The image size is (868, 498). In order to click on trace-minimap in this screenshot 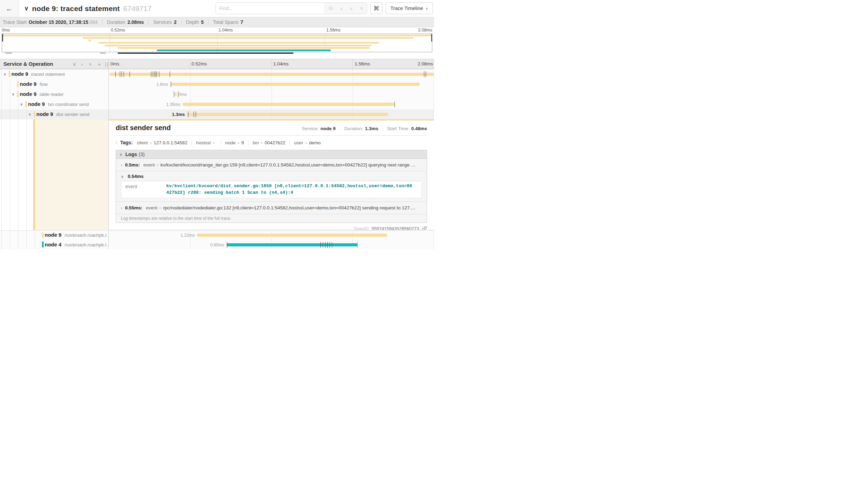, I will do `click(217, 43)`.